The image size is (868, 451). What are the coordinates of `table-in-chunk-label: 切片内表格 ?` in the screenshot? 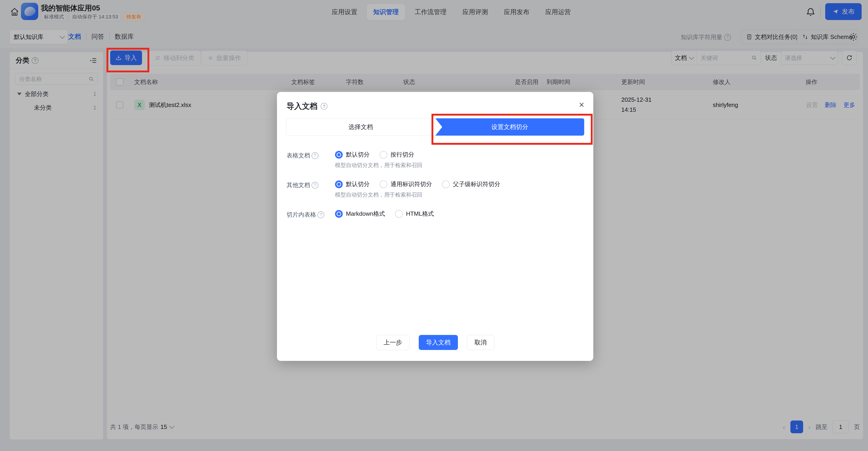 It's located at (305, 215).